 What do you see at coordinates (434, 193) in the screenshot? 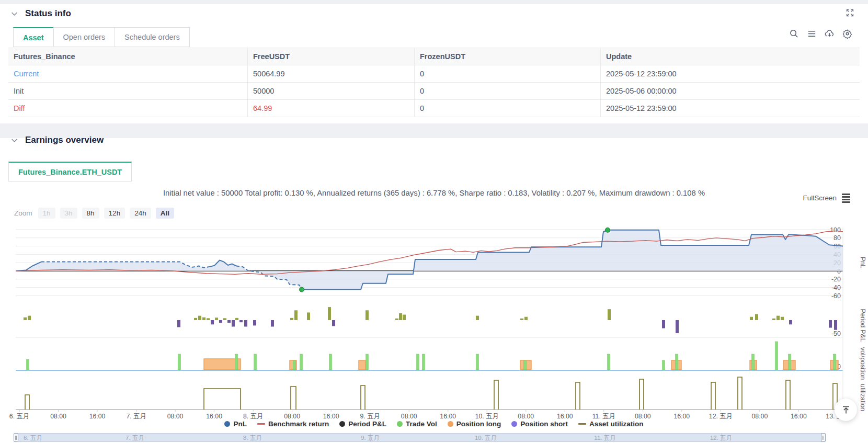
I see `performance-summary: Initial net value : 50000 Total profit: …` at bounding box center [434, 193].